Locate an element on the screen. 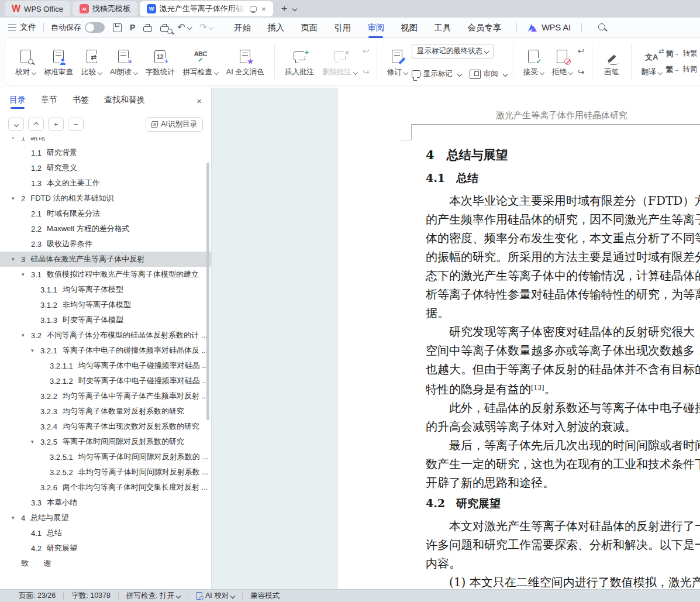  tab-list-chevron-icon is located at coordinates (295, 9).